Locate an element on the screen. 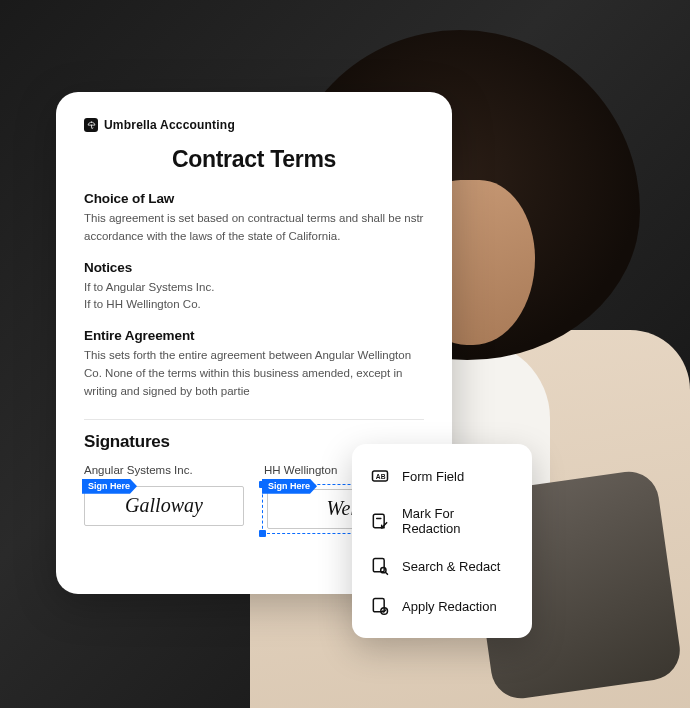 This screenshot has width=690, height=708. signature-label-left: Angular Systems Inc. is located at coordinates (164, 470).